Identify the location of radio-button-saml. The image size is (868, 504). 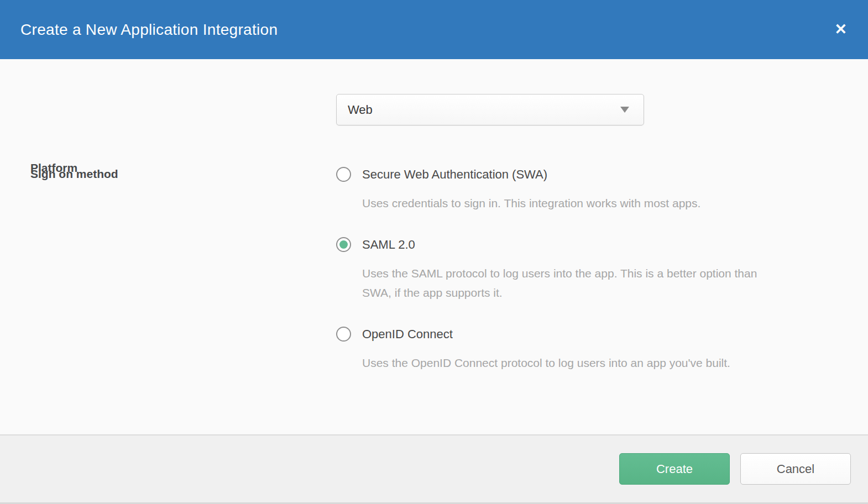
(344, 244).